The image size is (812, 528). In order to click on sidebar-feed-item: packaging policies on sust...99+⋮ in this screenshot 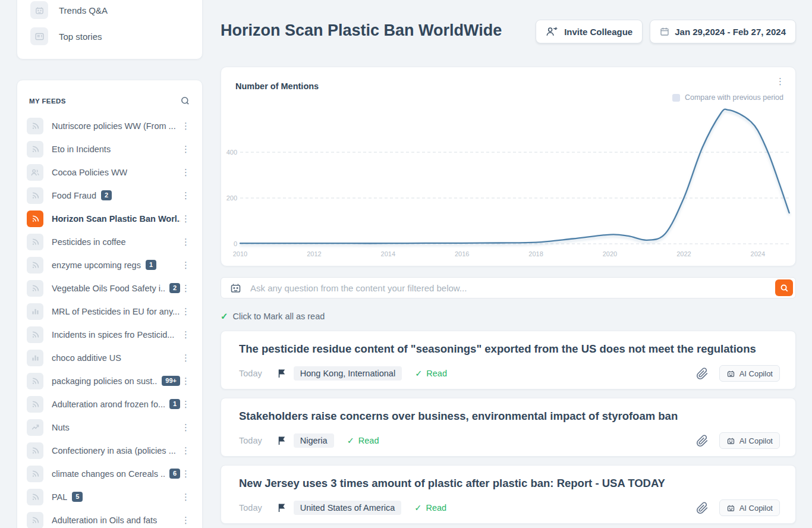, I will do `click(109, 381)`.